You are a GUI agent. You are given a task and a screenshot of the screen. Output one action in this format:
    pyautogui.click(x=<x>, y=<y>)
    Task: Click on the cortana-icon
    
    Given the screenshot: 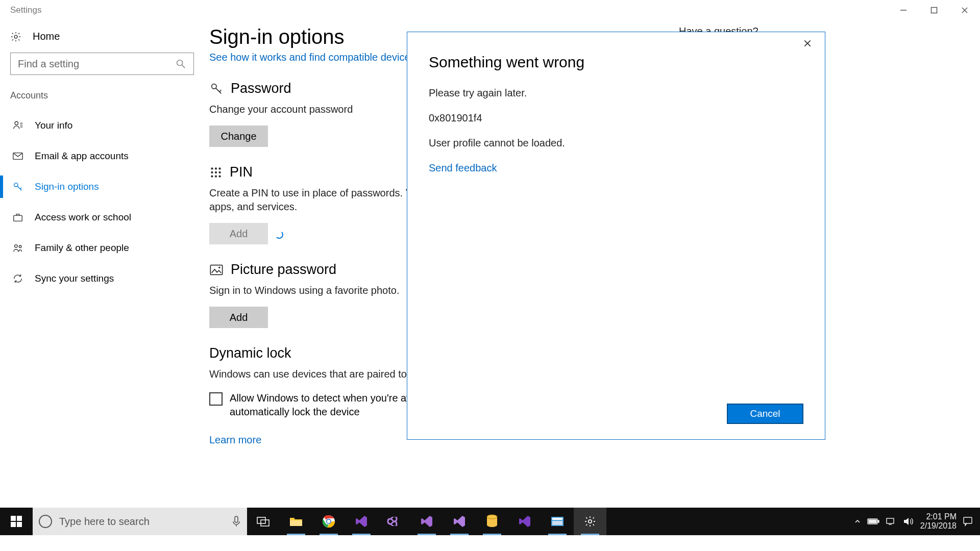 What is the action you would take?
    pyautogui.click(x=45, y=521)
    